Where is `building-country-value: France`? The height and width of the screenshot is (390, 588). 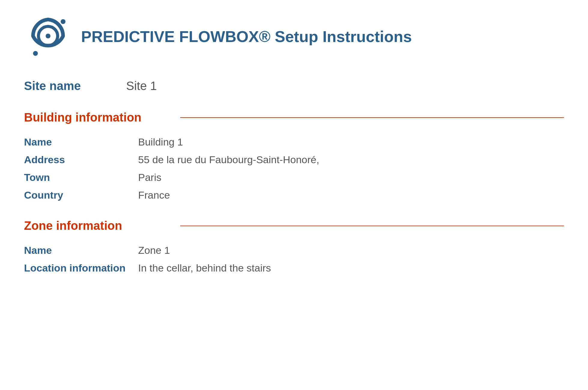
building-country-value: France is located at coordinates (154, 195).